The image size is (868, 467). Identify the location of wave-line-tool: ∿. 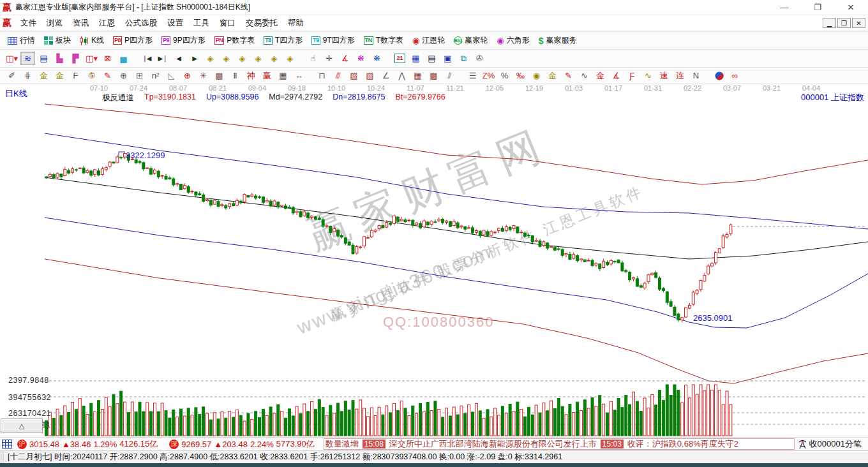
(585, 75).